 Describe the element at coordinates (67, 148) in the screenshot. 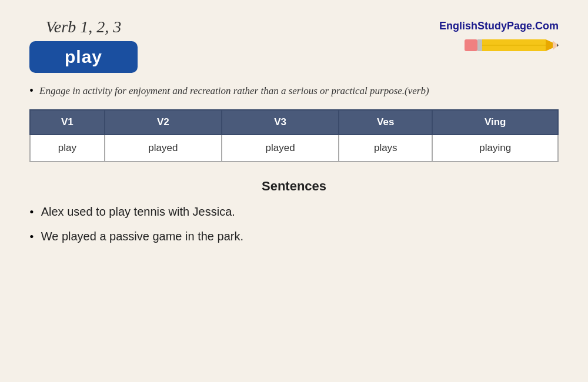

I see `table-cell-v1: play` at that location.